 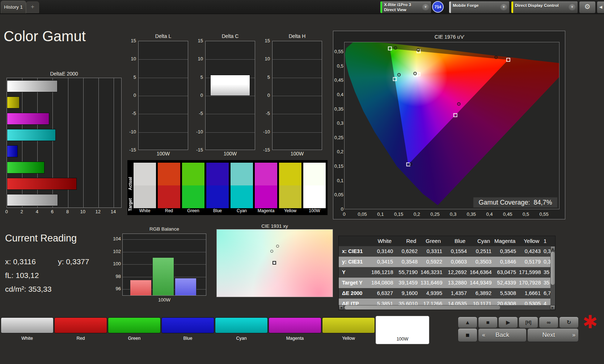 What do you see at coordinates (193, 185) in the screenshot?
I see `swatch-column-green` at bounding box center [193, 185].